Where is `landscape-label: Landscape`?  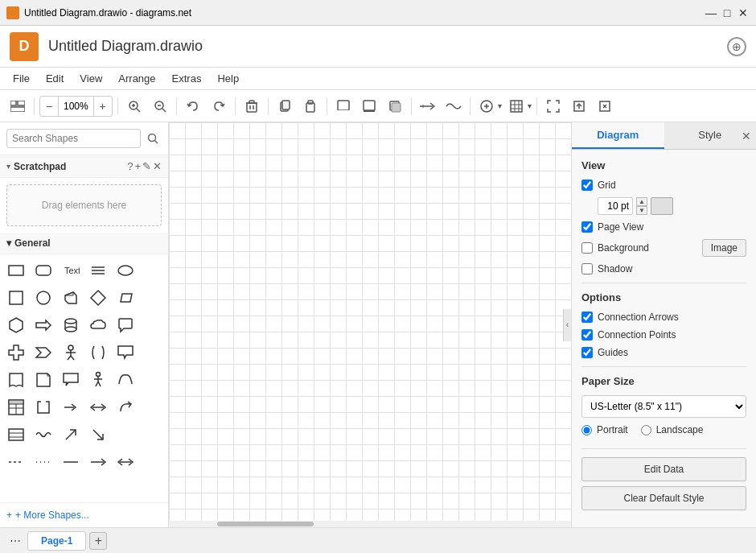
landscape-label: Landscape is located at coordinates (680, 430).